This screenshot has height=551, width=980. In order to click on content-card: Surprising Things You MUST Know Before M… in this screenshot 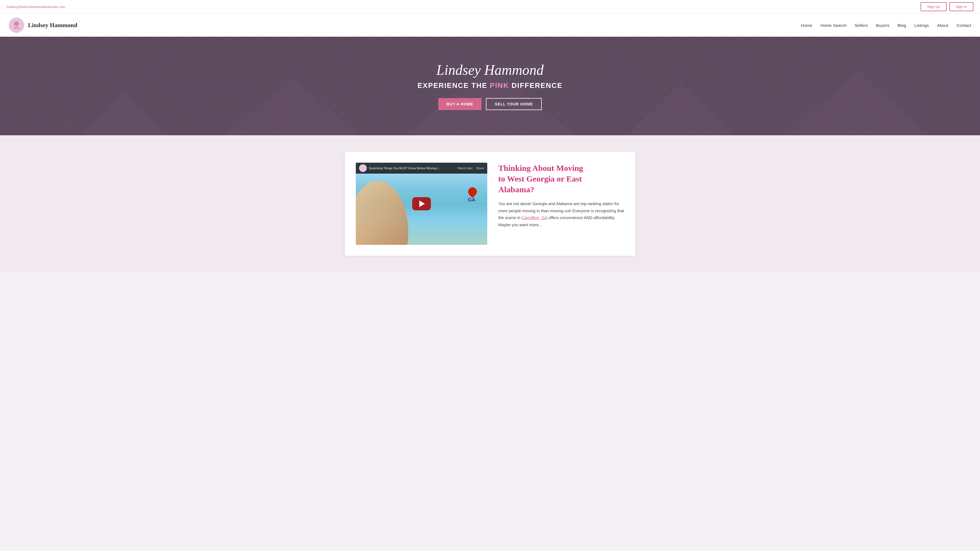, I will do `click(490, 204)`.